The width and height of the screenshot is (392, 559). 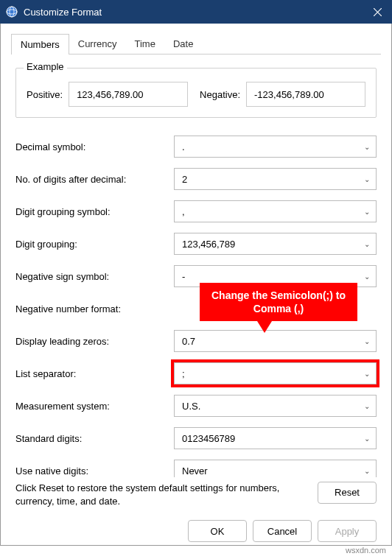 I want to click on decimal-symbol-select: .⌄, so click(x=276, y=147).